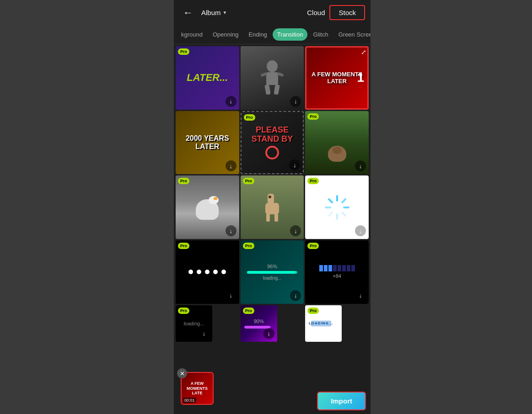 The image size is (532, 414). What do you see at coordinates (259, 324) in the screenshot?
I see `loading-bar-container: 90%` at bounding box center [259, 324].